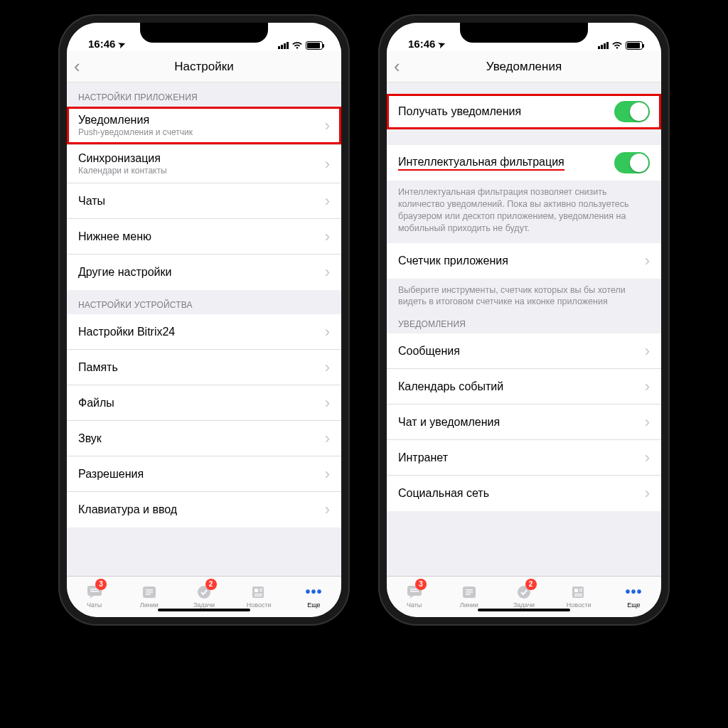 This screenshot has height=728, width=728. What do you see at coordinates (519, 261) in the screenshot?
I see `row-title: Счетчик приложения` at bounding box center [519, 261].